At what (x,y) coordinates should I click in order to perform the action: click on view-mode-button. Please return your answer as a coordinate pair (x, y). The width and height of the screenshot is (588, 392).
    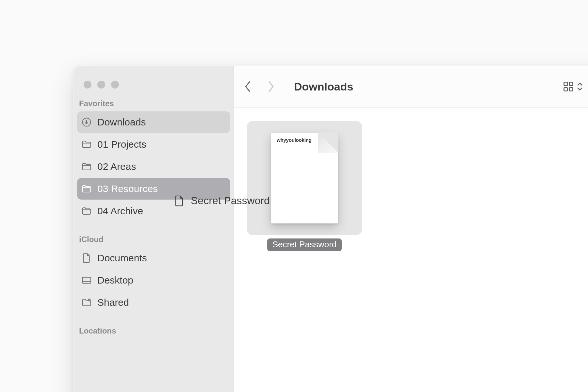
    Looking at the image, I should click on (573, 87).